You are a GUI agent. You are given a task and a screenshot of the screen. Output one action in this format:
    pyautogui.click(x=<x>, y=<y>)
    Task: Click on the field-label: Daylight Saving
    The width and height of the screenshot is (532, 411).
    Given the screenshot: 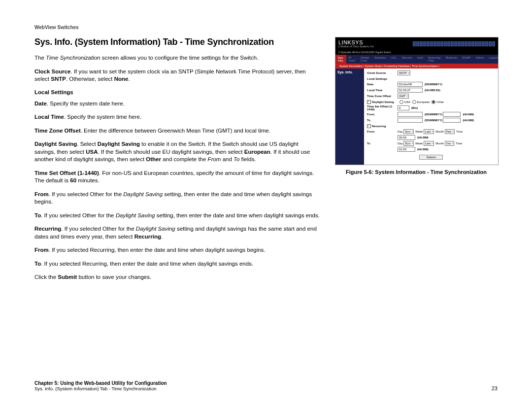 What is the action you would take?
    pyautogui.click(x=56, y=144)
    